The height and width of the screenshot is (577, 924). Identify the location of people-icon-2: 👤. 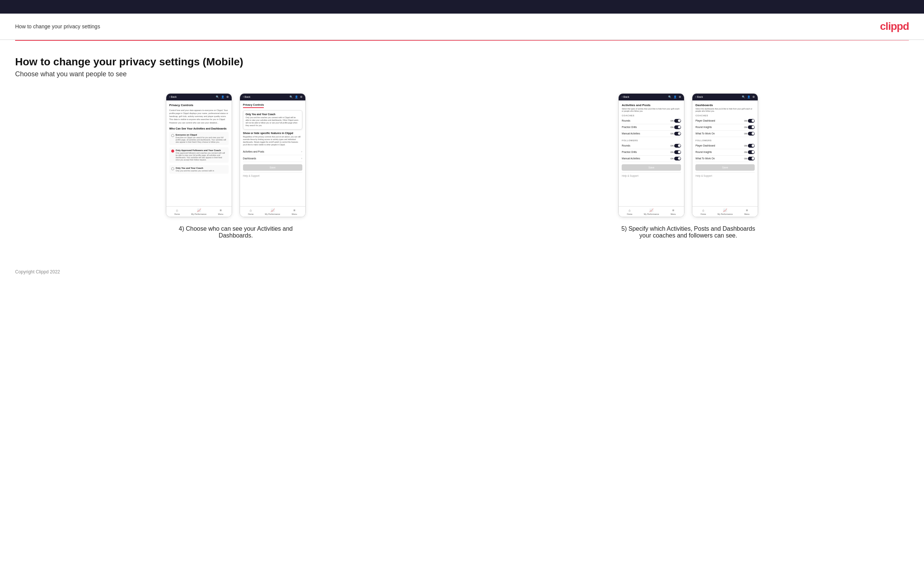
(296, 97).